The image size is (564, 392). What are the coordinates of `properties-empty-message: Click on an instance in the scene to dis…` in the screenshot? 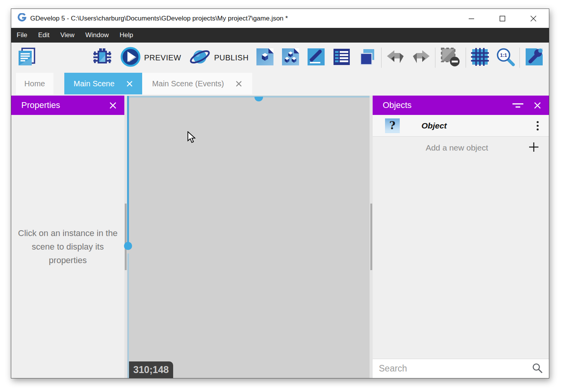 It's located at (68, 247).